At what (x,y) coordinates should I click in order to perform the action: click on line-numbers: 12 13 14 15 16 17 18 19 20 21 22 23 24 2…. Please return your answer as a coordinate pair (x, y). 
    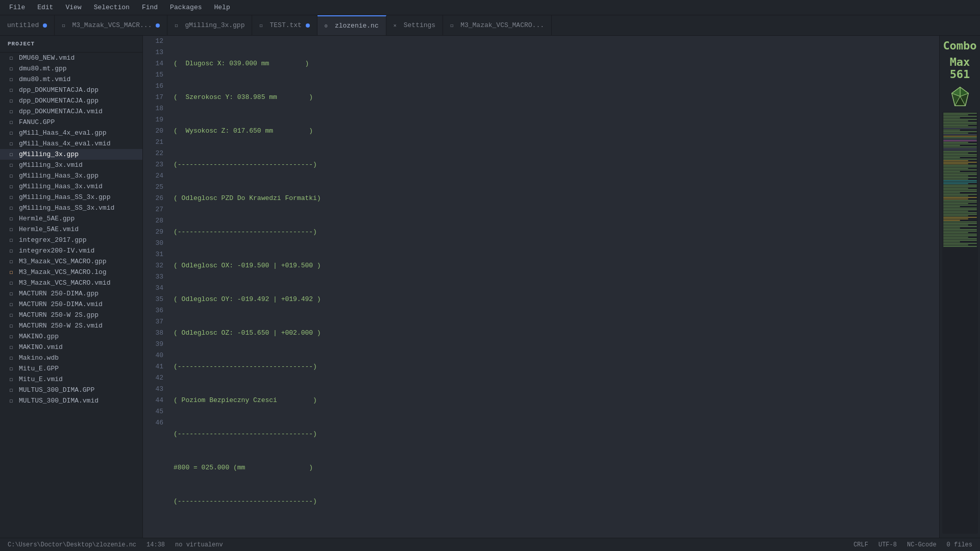
    Looking at the image, I should click on (156, 287).